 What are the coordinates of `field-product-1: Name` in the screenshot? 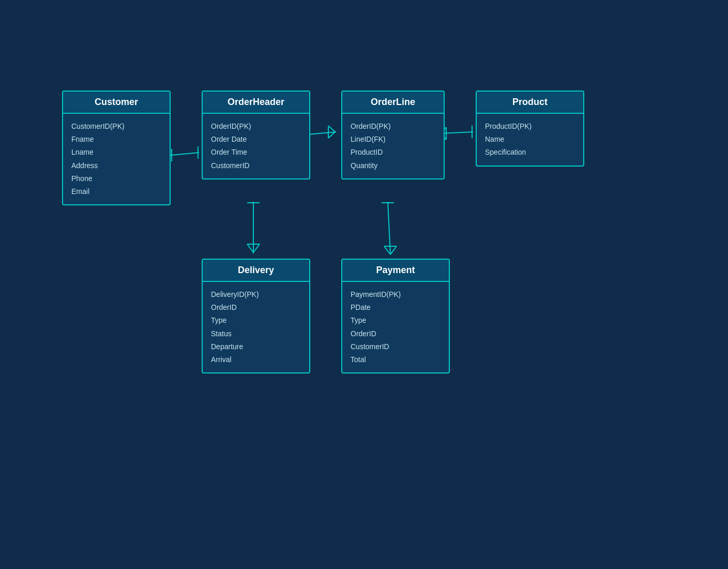 It's located at (530, 140).